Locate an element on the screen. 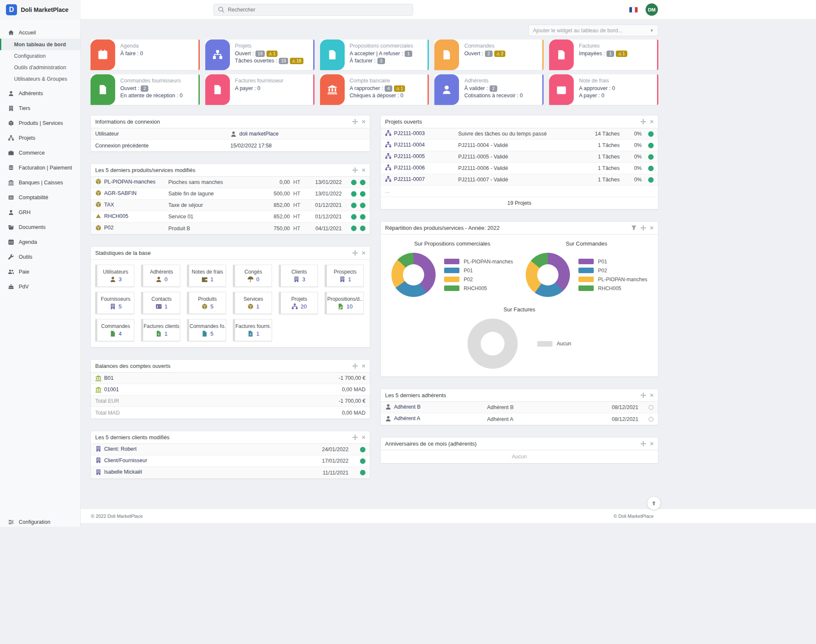 Image resolution: width=816 pixels, height=644 pixels. product-link: P02 is located at coordinates (105, 228).